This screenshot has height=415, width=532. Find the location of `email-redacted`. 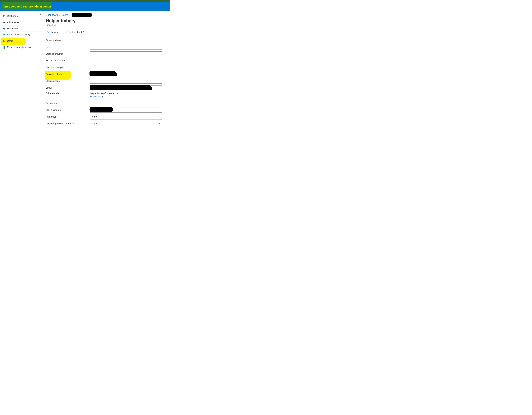

email-redacted is located at coordinates (121, 87).